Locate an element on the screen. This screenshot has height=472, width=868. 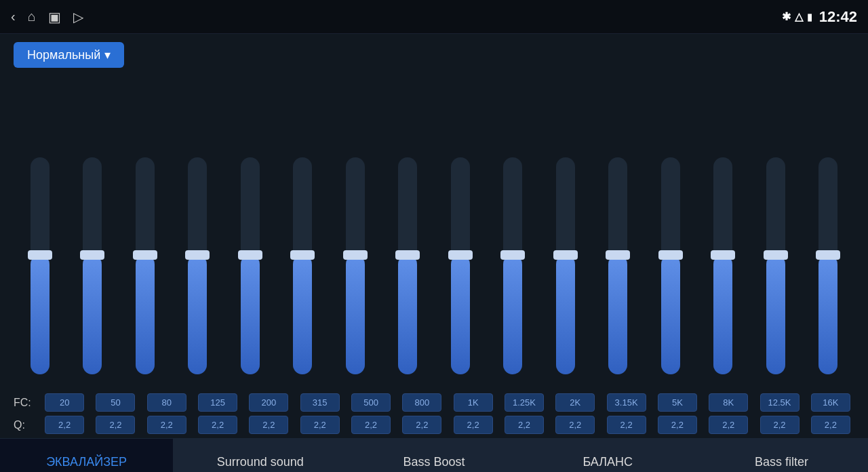
tab-баланс: БАЛАНС is located at coordinates (608, 456).